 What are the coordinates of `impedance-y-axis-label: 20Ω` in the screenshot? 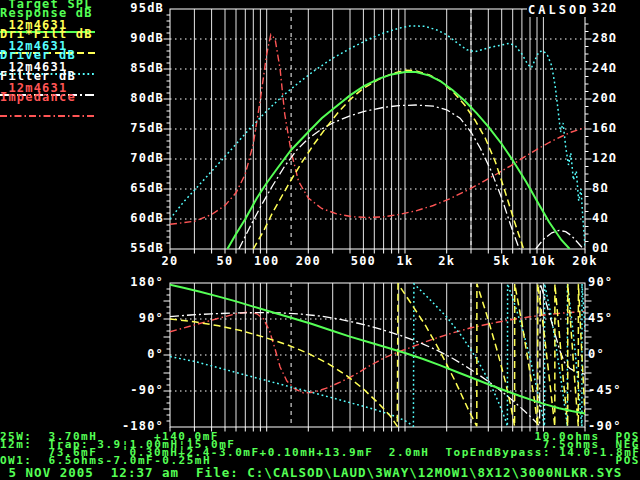 It's located at (604, 98).